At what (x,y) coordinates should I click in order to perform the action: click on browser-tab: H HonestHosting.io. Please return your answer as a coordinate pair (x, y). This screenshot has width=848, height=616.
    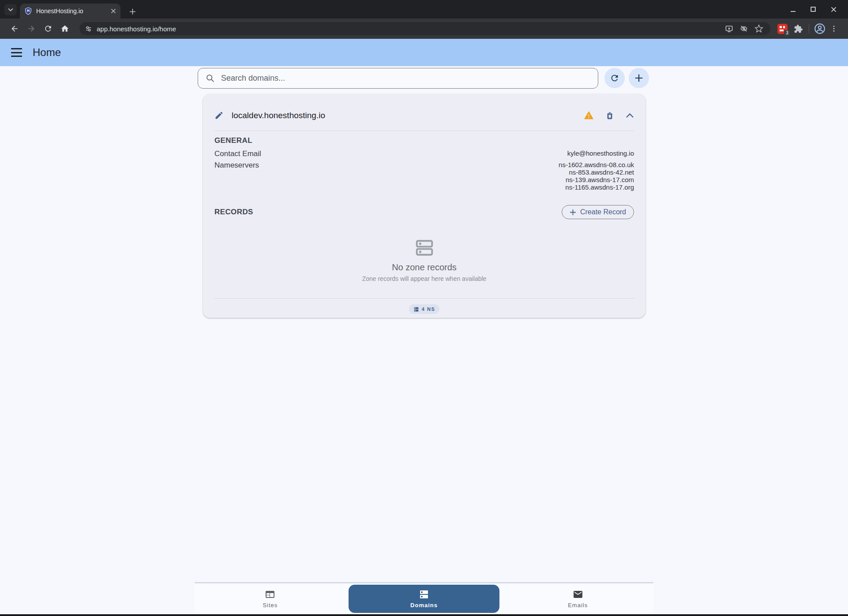
    Looking at the image, I should click on (70, 11).